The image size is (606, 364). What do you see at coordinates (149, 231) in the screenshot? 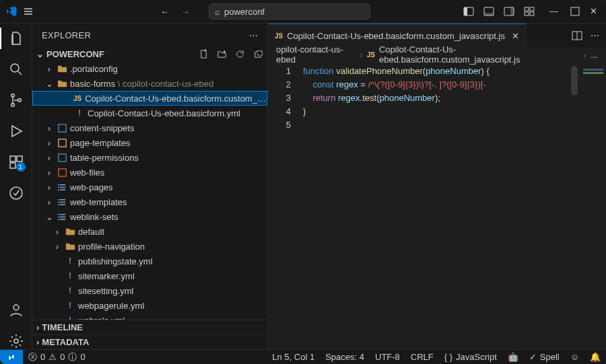
I see `tree-folder: ›default` at bounding box center [149, 231].